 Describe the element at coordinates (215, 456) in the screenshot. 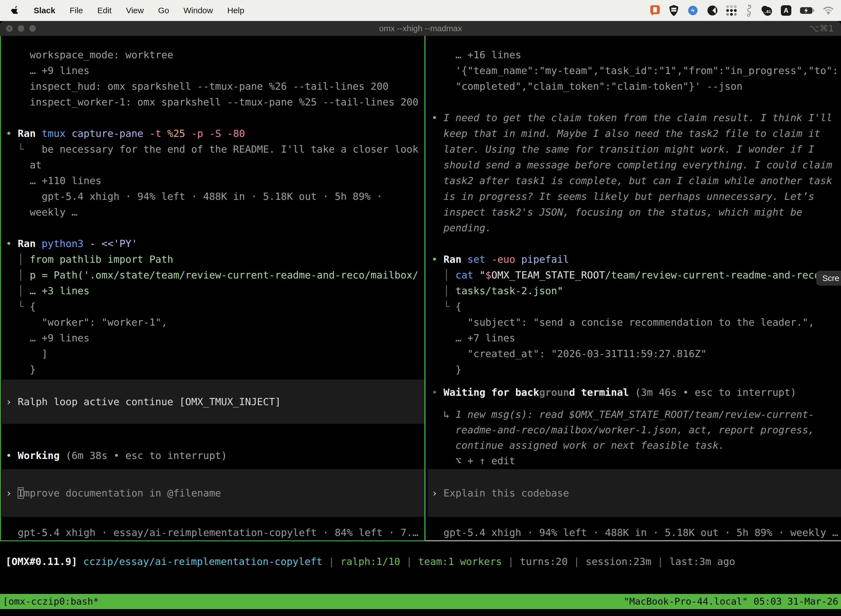

I see `working-status-line: • Working (6m 38s • esc to interrupt)` at that location.